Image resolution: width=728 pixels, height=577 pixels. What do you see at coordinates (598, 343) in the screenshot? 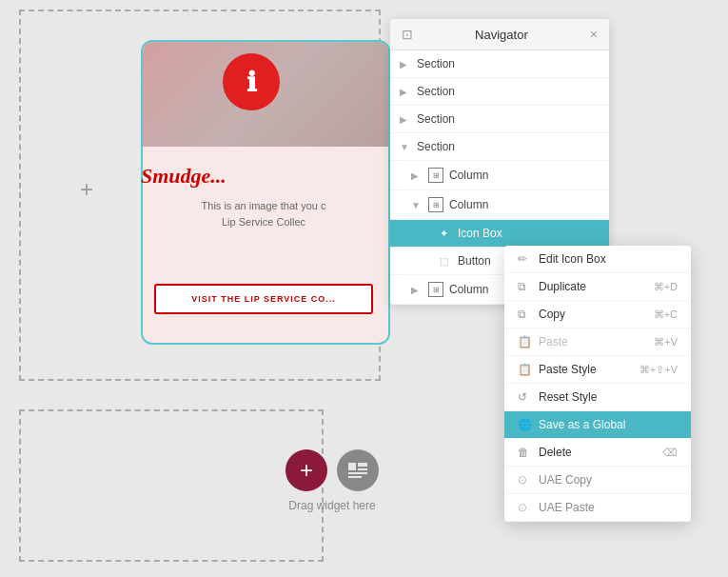
I see `ctx-paste: 📋 Paste ⌘+V` at bounding box center [598, 343].